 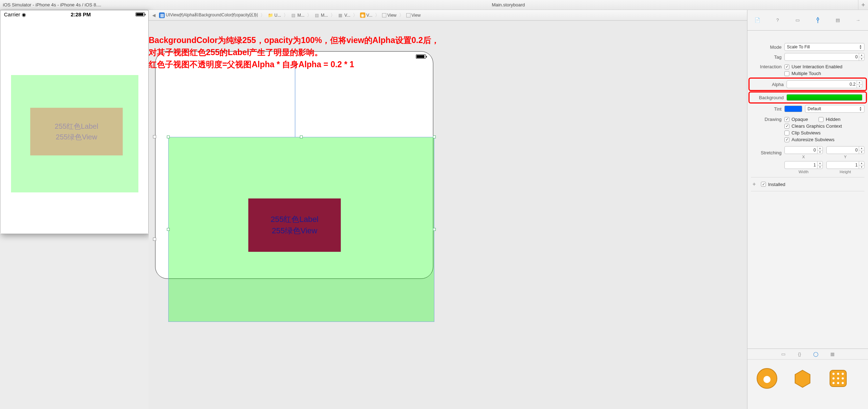 I want to click on canvas-label-line1: 255红色Label, so click(x=295, y=219).